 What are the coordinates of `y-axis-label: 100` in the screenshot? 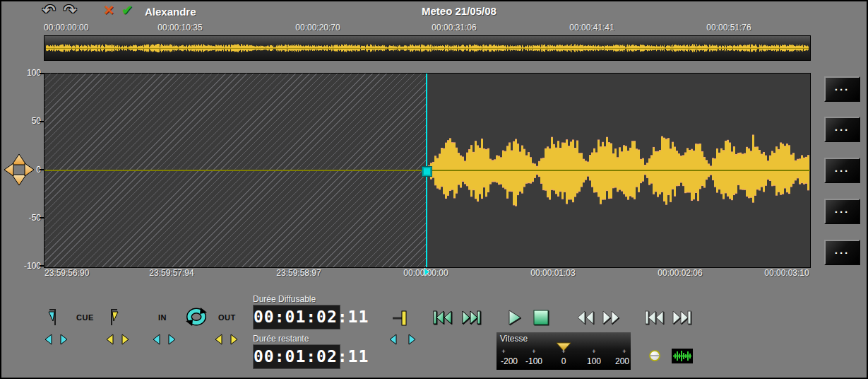 It's located at (27, 73).